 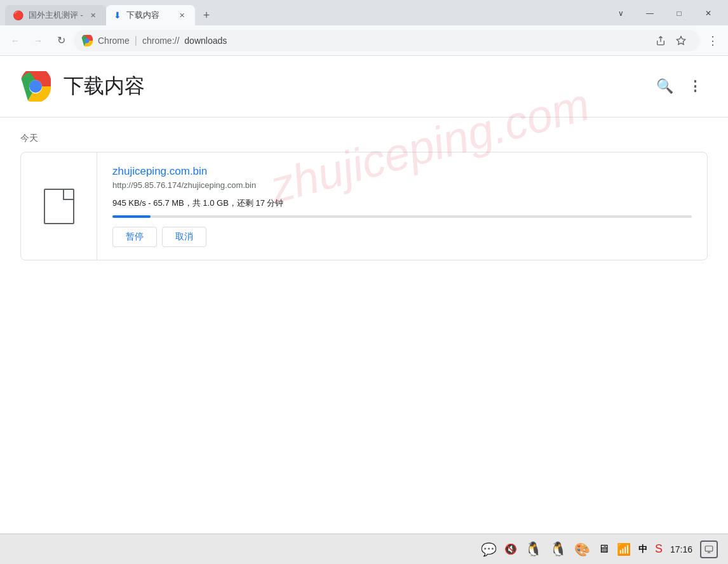 I want to click on pause-button: 暂停, so click(x=135, y=237).